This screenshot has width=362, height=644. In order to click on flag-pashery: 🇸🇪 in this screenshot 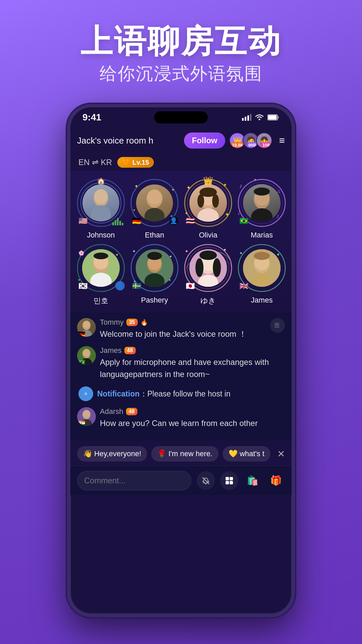, I will do `click(137, 286)`.